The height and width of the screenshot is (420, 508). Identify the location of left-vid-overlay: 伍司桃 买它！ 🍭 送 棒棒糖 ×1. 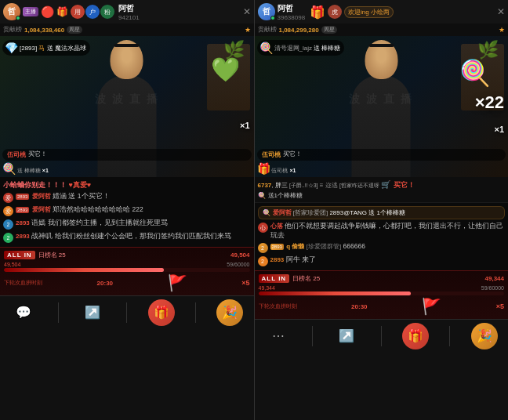
(127, 161).